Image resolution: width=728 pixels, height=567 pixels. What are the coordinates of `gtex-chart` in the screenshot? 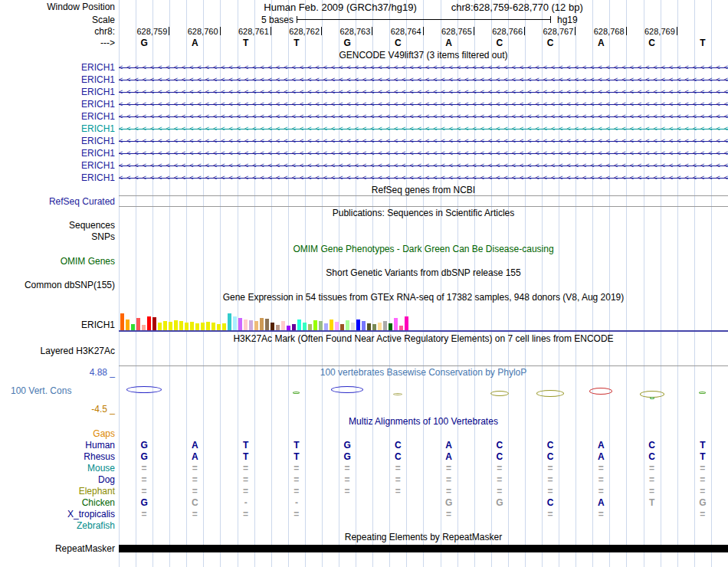 It's located at (423, 317).